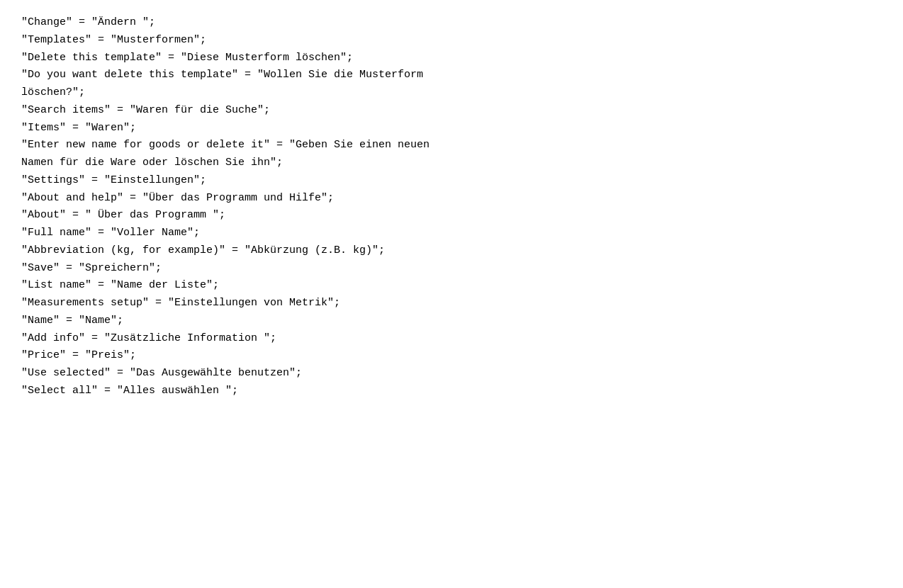 The height and width of the screenshot is (588, 903). Describe the element at coordinates (452, 303) in the screenshot. I see `code-line: "Measurements setup" = "Einstellungen vo…` at that location.